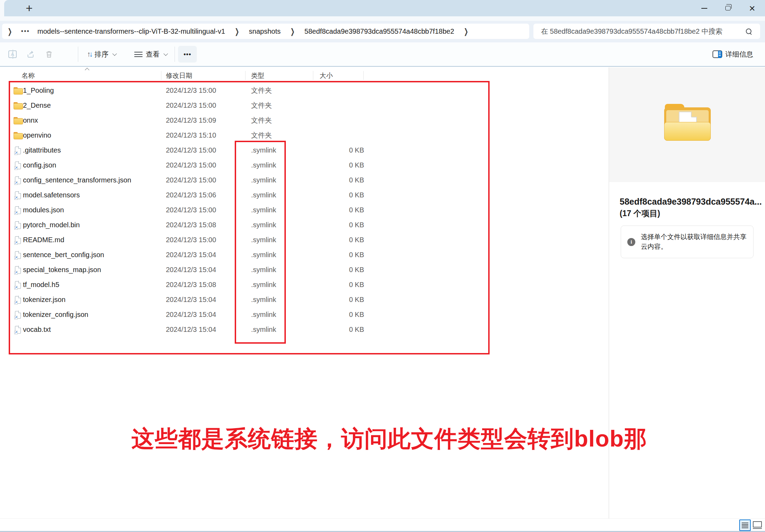 This screenshot has height=532, width=765. Describe the element at coordinates (749, 31) in the screenshot. I see `search-icon` at that location.